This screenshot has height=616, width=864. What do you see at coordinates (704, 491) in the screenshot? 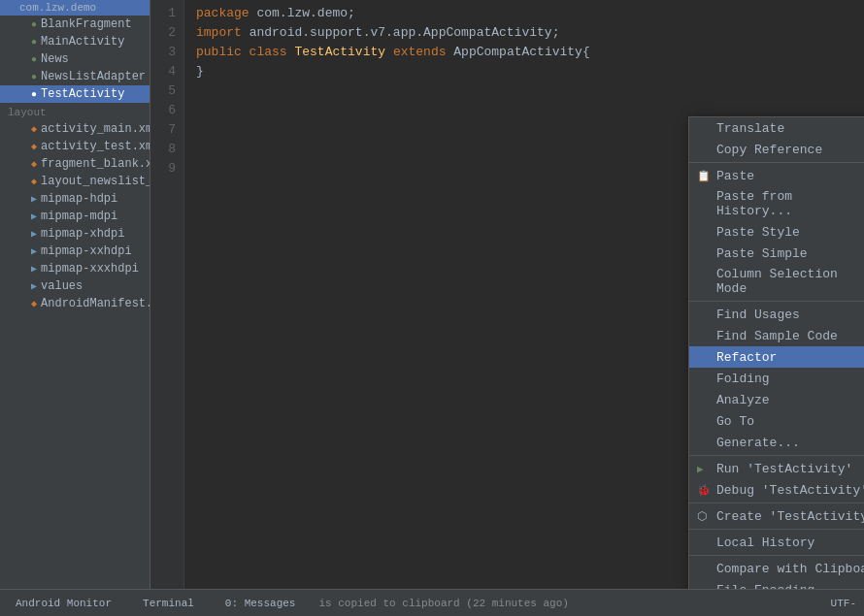
I see `debug-icon: 🐞` at bounding box center [704, 491].